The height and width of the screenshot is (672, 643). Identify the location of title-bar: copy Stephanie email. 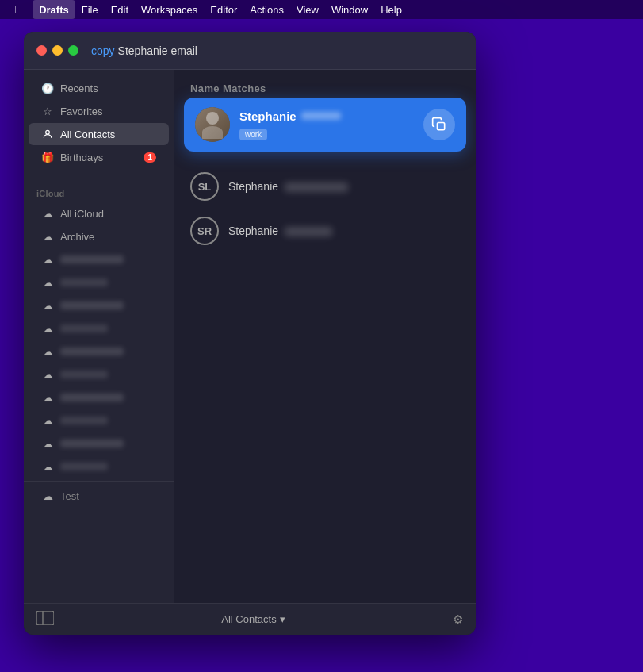
(250, 51).